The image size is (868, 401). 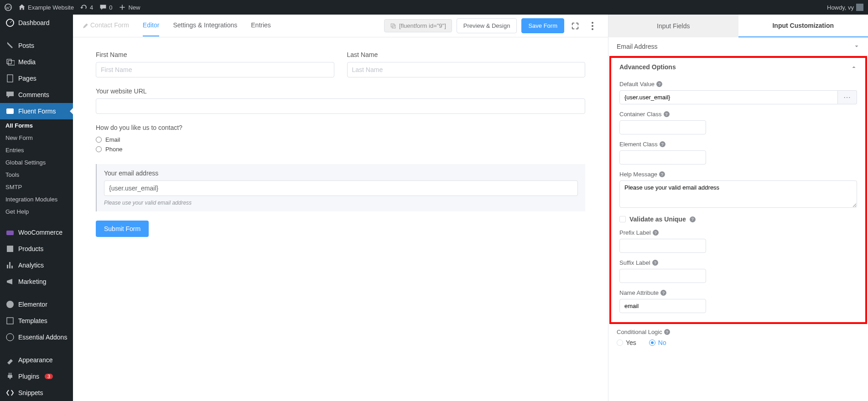 I want to click on site-name-text: Example Website, so click(x=51, y=7).